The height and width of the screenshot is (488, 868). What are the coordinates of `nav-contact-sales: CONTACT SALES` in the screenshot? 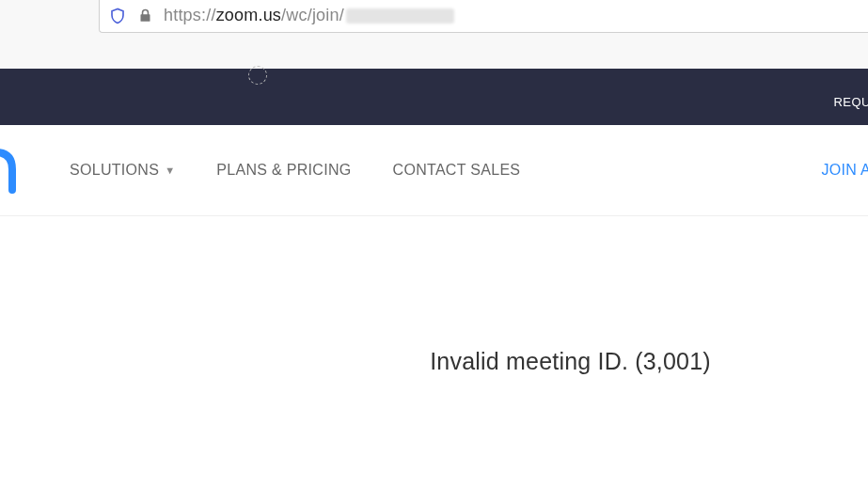 It's located at (457, 170).